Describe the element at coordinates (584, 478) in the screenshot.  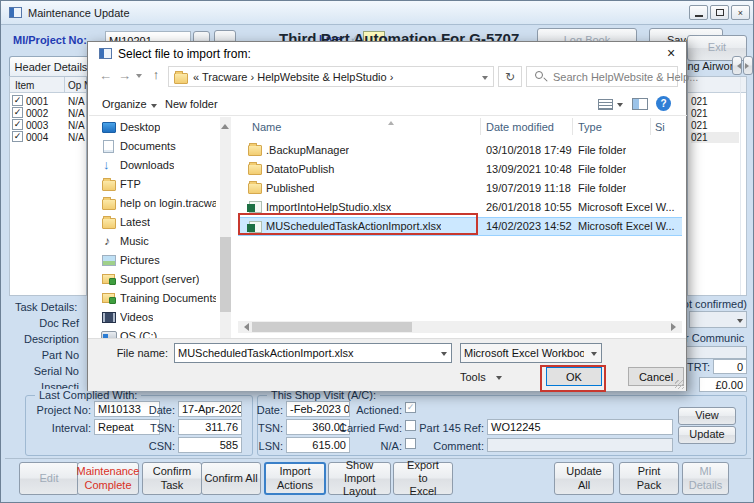
I see `update-all-button: Update All` at that location.